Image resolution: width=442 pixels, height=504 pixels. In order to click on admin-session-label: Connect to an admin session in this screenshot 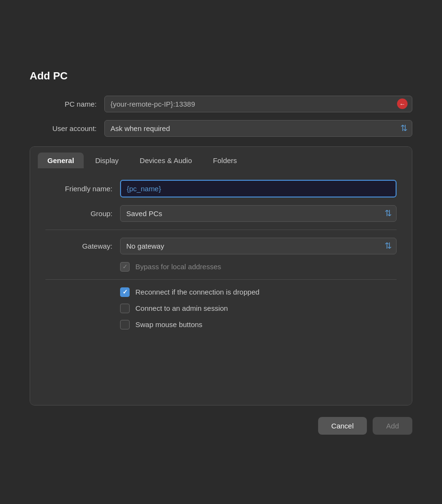, I will do `click(182, 308)`.